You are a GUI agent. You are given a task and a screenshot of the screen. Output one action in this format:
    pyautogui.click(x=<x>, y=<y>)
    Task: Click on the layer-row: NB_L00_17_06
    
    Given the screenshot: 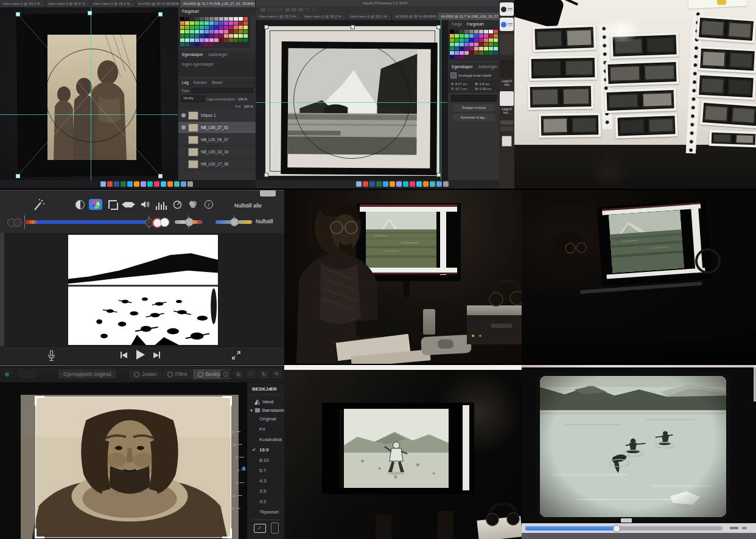 What is the action you would take?
    pyautogui.click(x=217, y=164)
    